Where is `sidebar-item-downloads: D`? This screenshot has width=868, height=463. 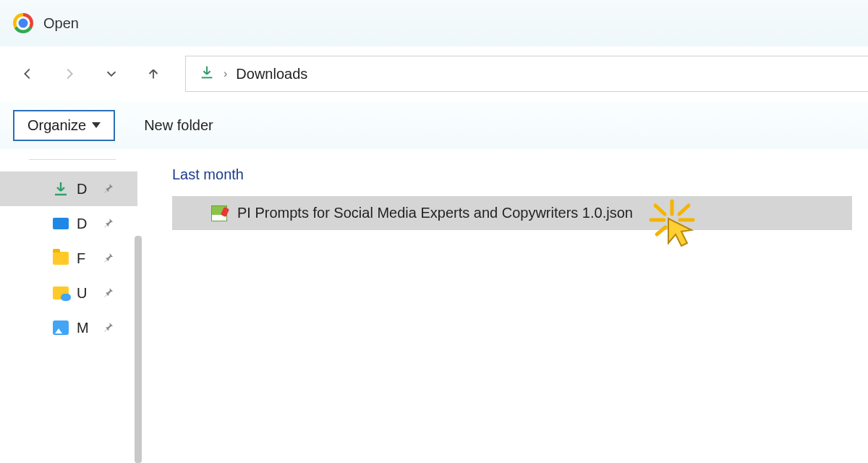 sidebar-item-downloads: D is located at coordinates (69, 189).